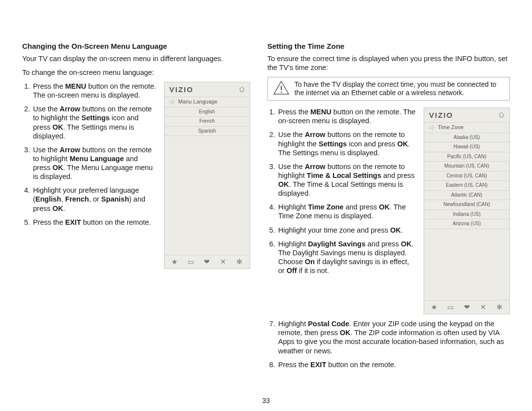  What do you see at coordinates (467, 147) in the screenshot?
I see `option: Hawaii (US)` at bounding box center [467, 147].